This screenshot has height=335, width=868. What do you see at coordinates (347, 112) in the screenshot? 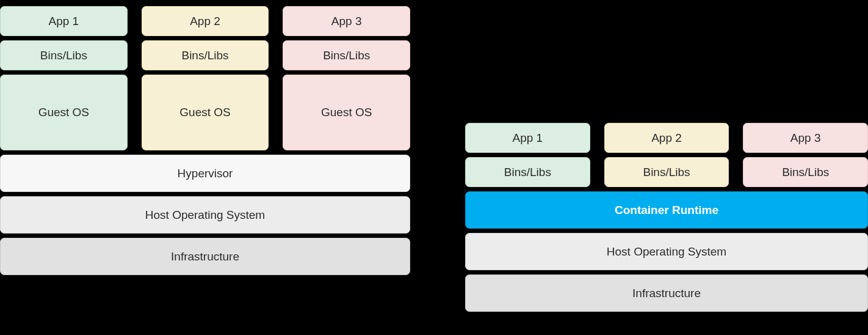
I see `vm-guest-3: Guest OS` at bounding box center [347, 112].